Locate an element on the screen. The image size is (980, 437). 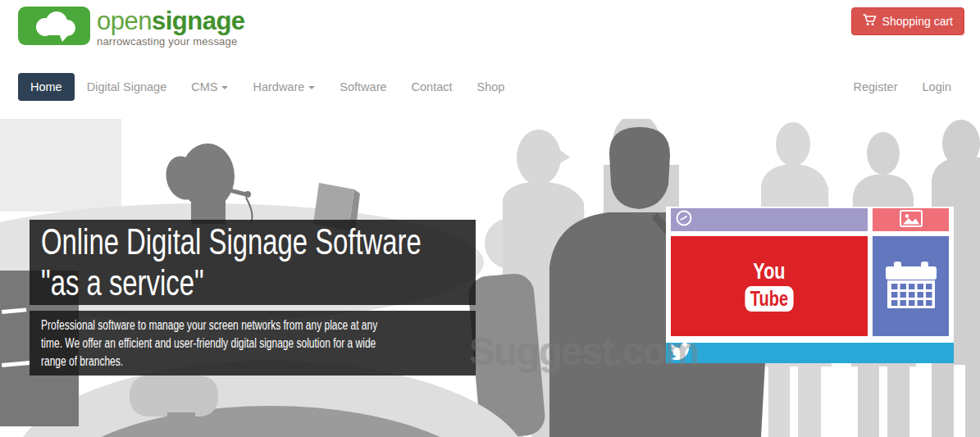
nav-auth-list: Register Login is located at coordinates (902, 87).